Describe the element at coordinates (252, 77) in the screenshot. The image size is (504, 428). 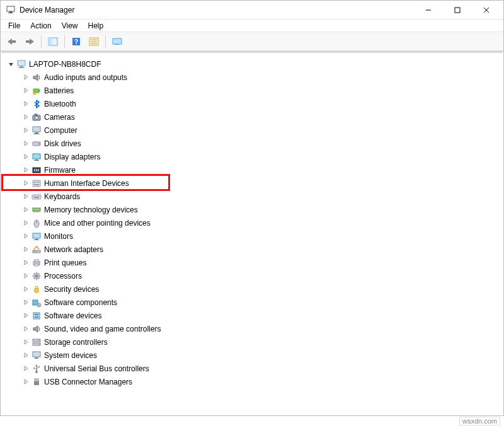
I see `tree-item-speaker: Audio inputs and outputs` at that location.